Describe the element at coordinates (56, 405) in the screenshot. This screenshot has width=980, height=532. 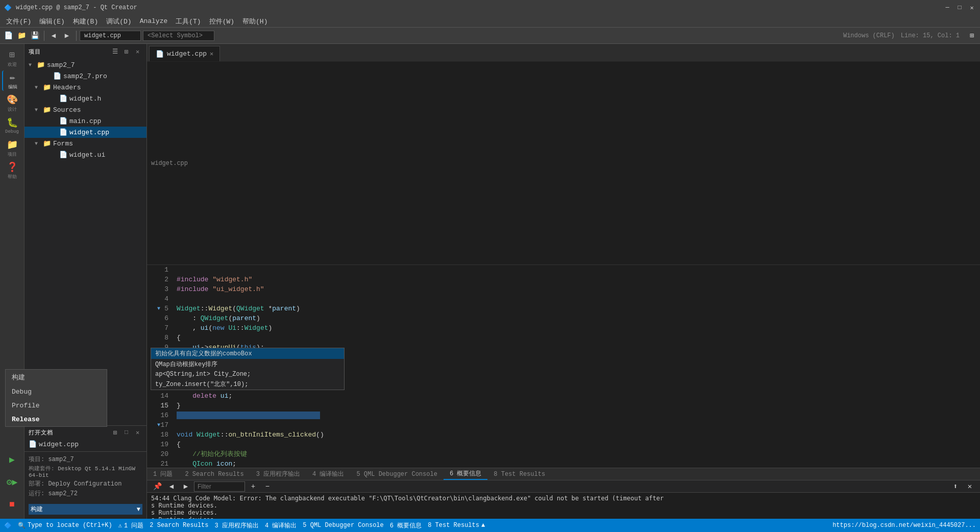
I see `build-option-profile: Profile` at that location.